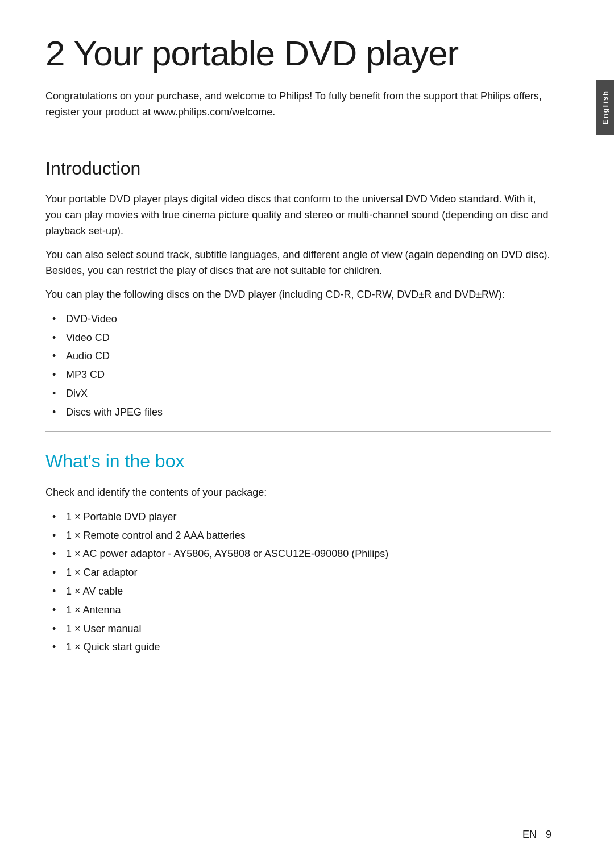 This screenshot has width=614, height=868. Describe the element at coordinates (298, 413) in the screenshot. I see `list-item: Discs with JPEG files` at that location.